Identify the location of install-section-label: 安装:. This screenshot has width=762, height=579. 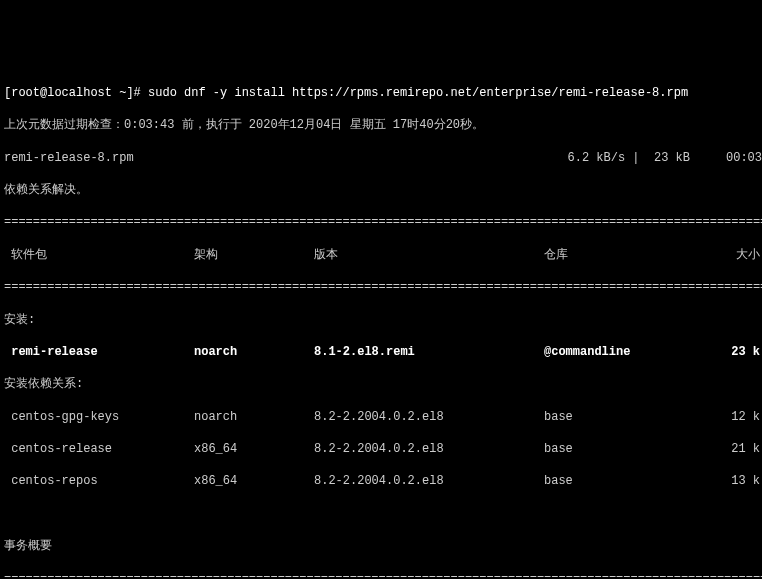
(383, 320).